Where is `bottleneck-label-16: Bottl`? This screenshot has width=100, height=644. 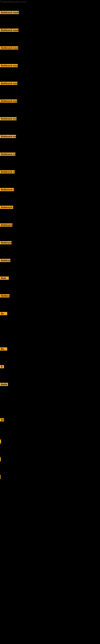
bottleneck-label-16: Bottl is located at coordinates (4, 278).